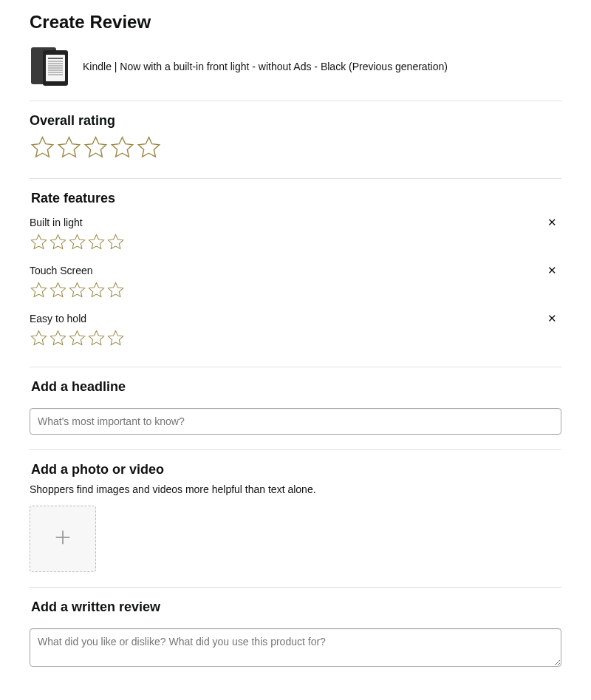  Describe the element at coordinates (296, 140) in the screenshot. I see `overall-rating-section: Overall rating` at that location.